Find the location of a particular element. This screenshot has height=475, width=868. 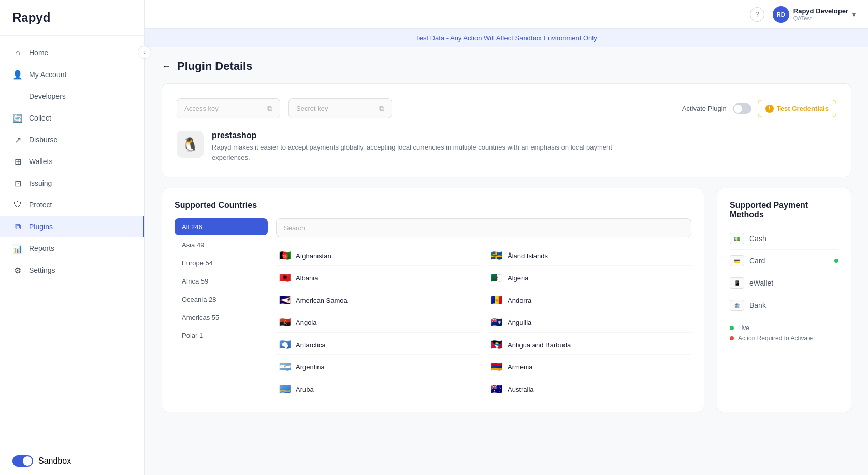

region-item: Europe 54 is located at coordinates (221, 263).